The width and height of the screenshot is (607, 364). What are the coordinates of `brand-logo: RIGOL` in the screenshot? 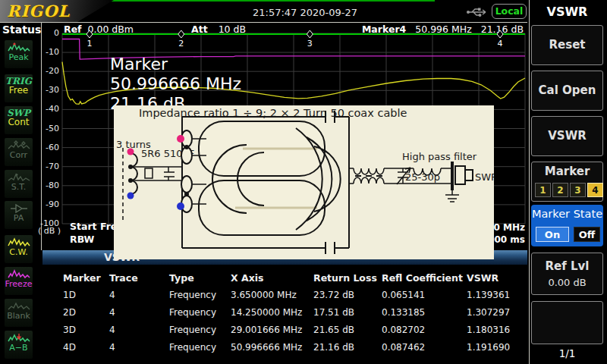 It's located at (38, 11).